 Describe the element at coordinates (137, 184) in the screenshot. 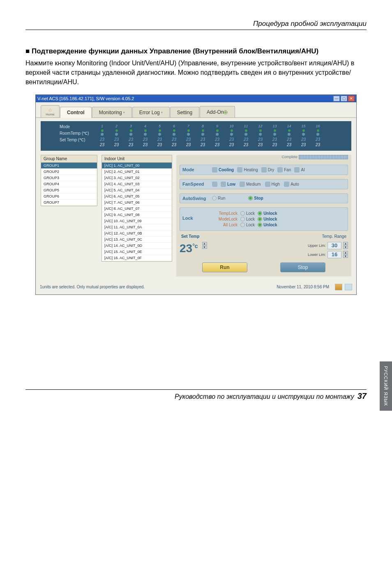

I see `unit-item: [A/C] 4. AC_UNIT_03` at that location.